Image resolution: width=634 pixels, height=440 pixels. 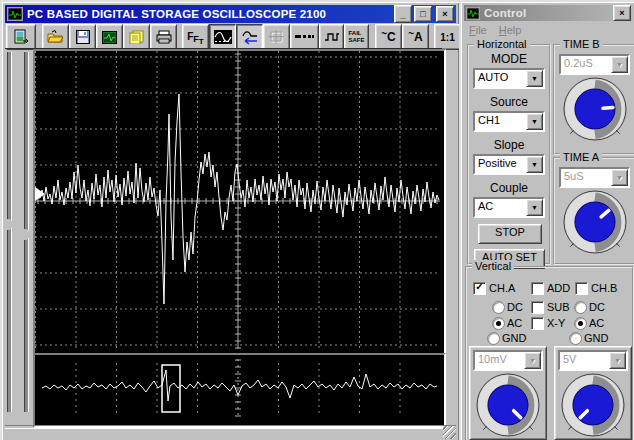 I want to click on preview-waveform, so click(x=238, y=388).